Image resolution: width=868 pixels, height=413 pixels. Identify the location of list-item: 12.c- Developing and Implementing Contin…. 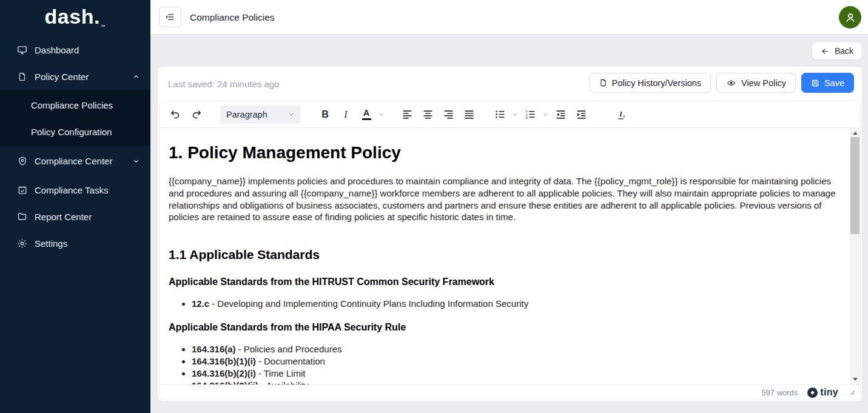
(516, 304).